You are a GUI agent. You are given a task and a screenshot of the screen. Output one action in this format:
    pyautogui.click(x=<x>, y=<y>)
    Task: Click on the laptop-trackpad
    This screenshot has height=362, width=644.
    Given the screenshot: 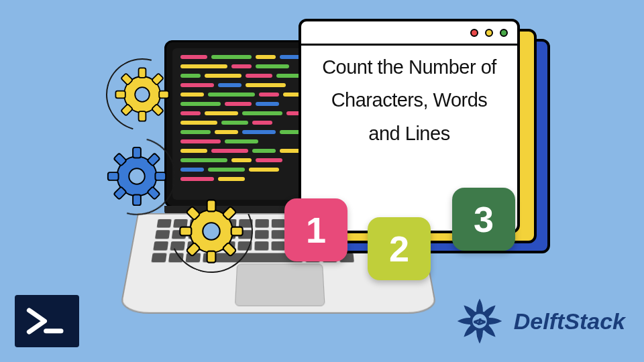 What is the action you would take?
    pyautogui.click(x=280, y=284)
    